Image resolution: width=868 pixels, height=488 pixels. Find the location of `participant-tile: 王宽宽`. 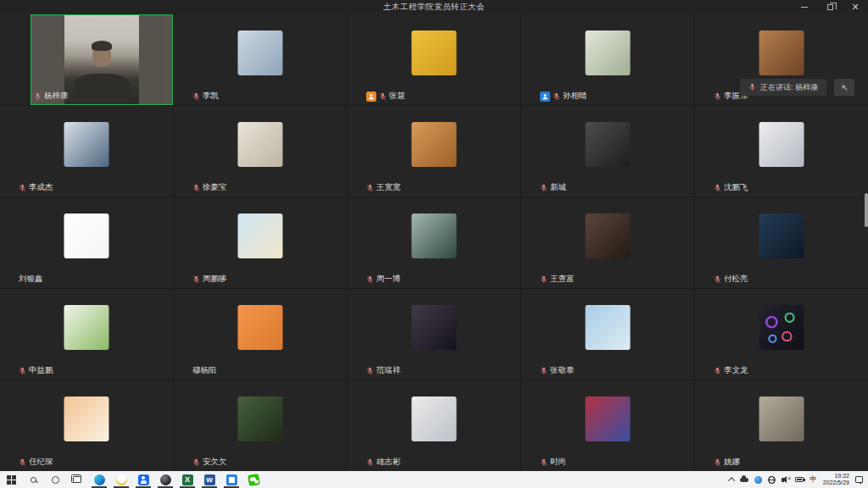

participant-tile: 王宽宽 is located at coordinates (434, 151).